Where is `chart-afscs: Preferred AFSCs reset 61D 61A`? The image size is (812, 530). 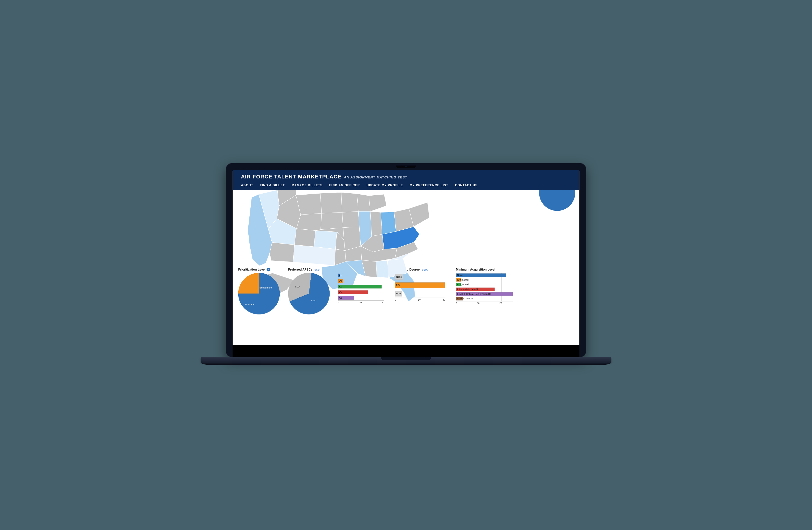
chart-afscs: Preferred AFSCs reset 61D 61A is located at coordinates (311, 291).